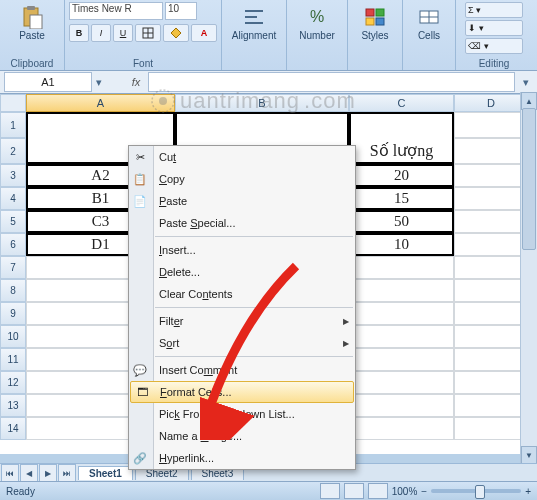 The width and height of the screenshot is (537, 500). I want to click on cell: 10, so click(402, 244).